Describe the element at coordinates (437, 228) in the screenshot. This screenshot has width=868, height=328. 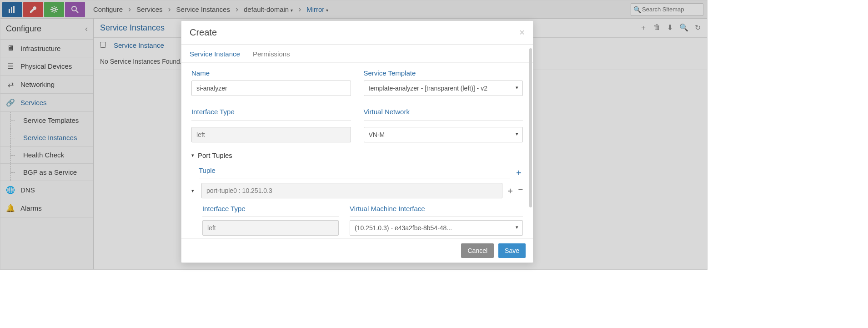
I see `vmi-value` at that location.